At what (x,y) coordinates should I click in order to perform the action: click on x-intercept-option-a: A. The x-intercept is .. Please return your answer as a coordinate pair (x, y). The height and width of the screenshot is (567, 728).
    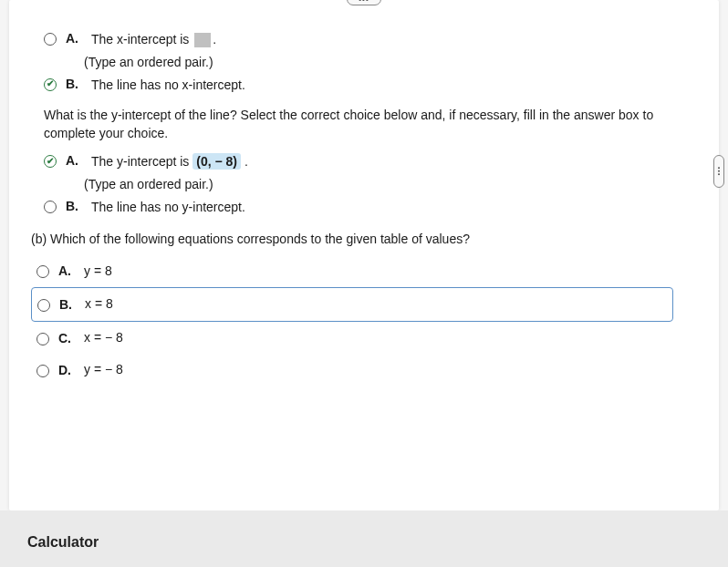
    Looking at the image, I should click on (372, 40).